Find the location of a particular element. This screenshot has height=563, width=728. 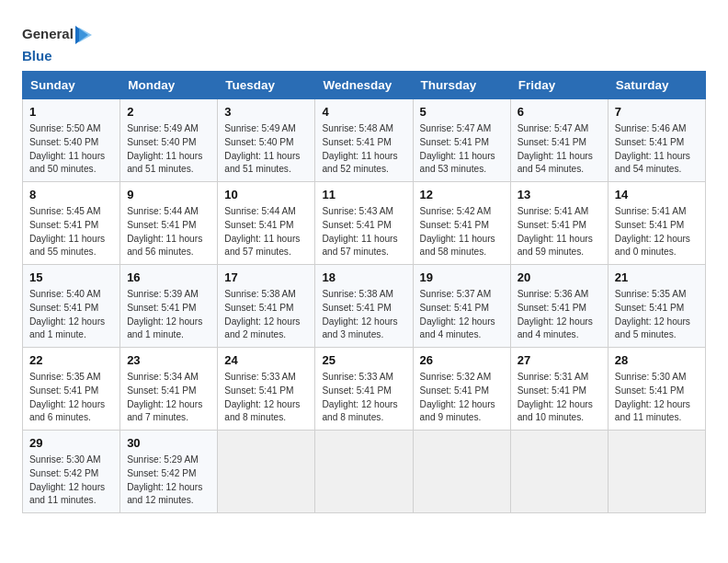

day-number: 26 is located at coordinates (461, 361).